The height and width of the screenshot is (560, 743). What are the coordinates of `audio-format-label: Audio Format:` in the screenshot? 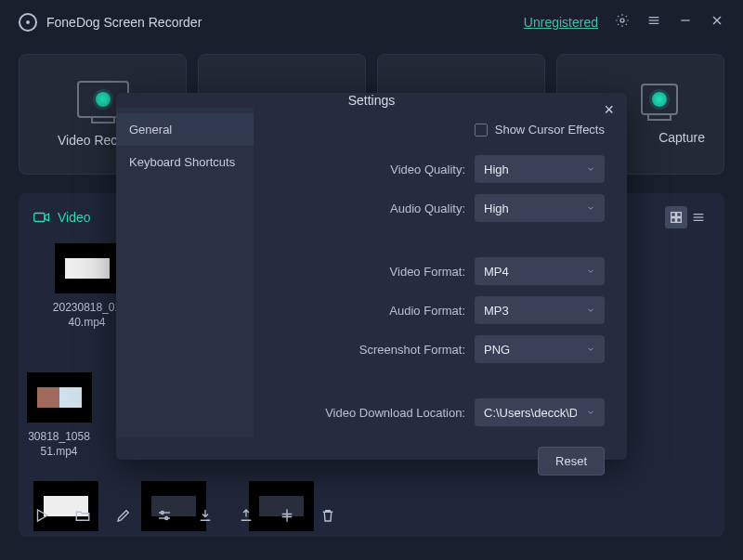 It's located at (366, 310).